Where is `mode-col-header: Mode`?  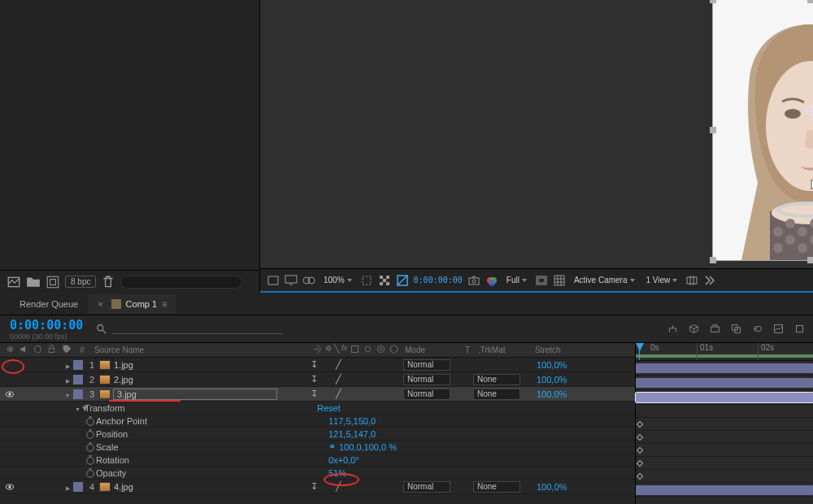 mode-col-header: Mode is located at coordinates (431, 350).